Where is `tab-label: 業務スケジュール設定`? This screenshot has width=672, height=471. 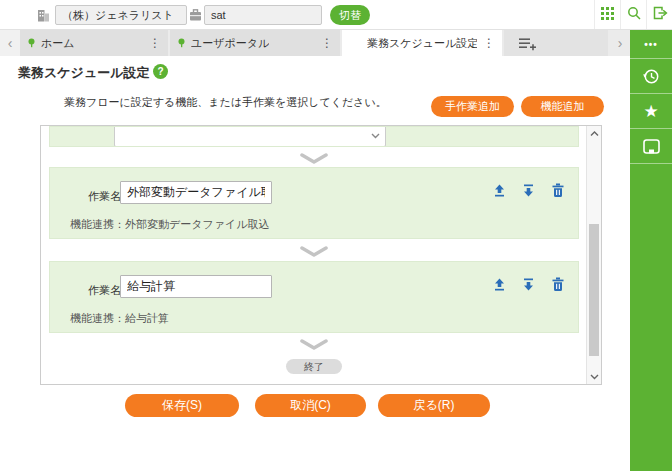 tab-label: 業務スケジュール設定 is located at coordinates (422, 44).